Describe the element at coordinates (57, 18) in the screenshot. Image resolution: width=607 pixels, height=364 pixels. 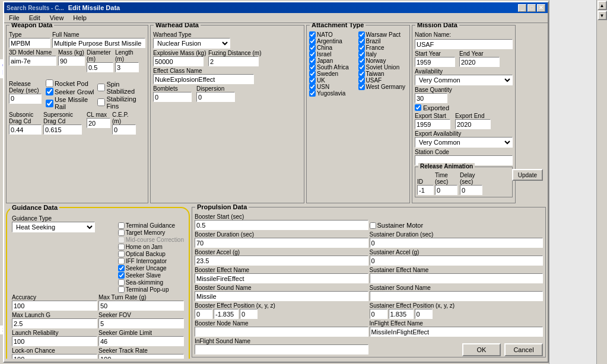
I see `menu-view: View` at that location.